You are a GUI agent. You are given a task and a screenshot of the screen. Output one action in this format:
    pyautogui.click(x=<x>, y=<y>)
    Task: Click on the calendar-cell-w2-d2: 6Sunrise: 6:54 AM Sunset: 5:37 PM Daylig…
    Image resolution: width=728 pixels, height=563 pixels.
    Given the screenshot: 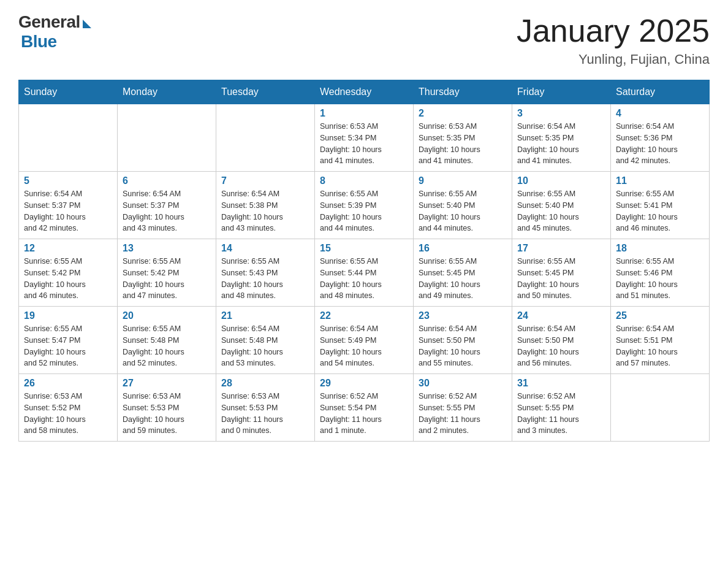 What is the action you would take?
    pyautogui.click(x=167, y=205)
    